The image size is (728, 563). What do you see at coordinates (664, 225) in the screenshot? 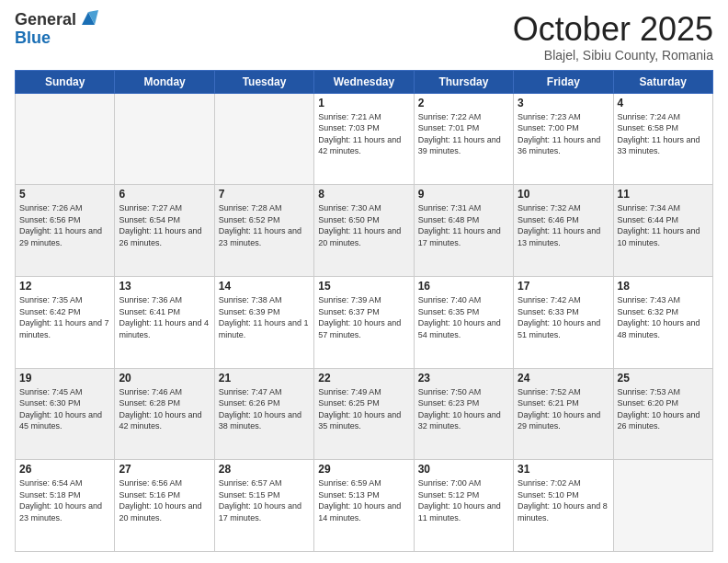
I see `day-info: Sunrise: 7:34 AMSunset: 6:44 PMDaylight:…` at bounding box center [664, 225].